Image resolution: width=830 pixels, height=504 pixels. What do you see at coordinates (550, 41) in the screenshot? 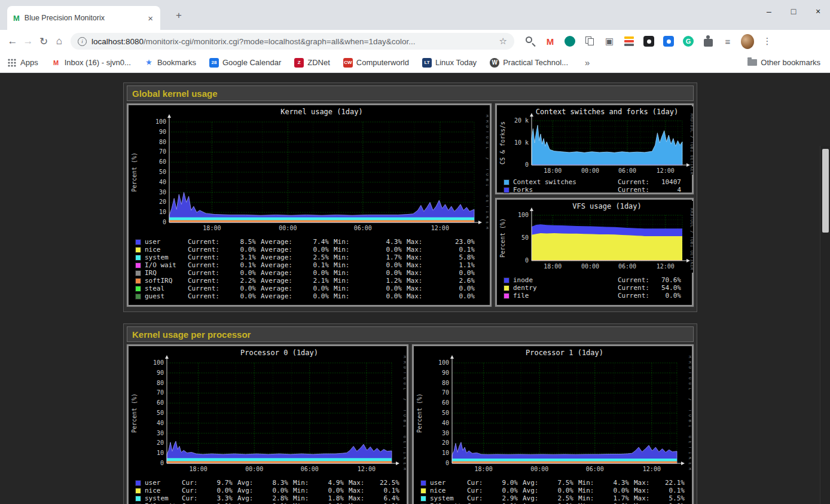
I see `gmail-icon: M` at bounding box center [550, 41].